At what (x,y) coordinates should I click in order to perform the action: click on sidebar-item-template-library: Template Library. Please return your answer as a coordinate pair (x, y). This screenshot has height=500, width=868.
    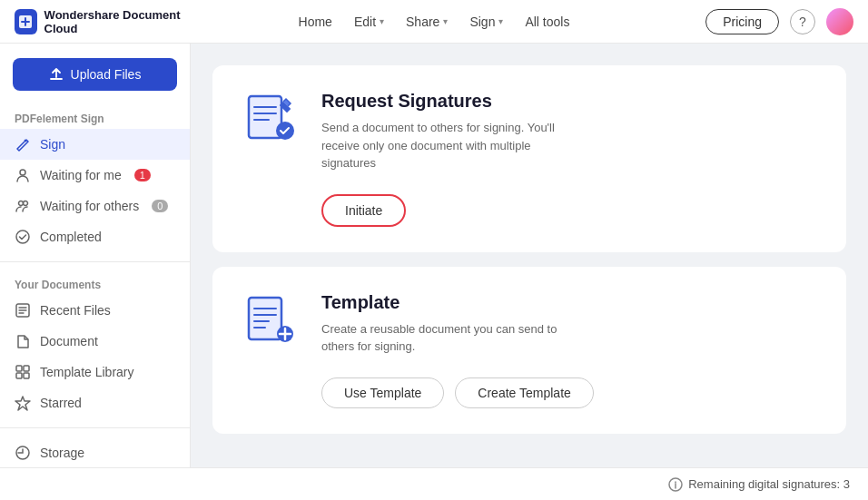
    Looking at the image, I should click on (94, 372).